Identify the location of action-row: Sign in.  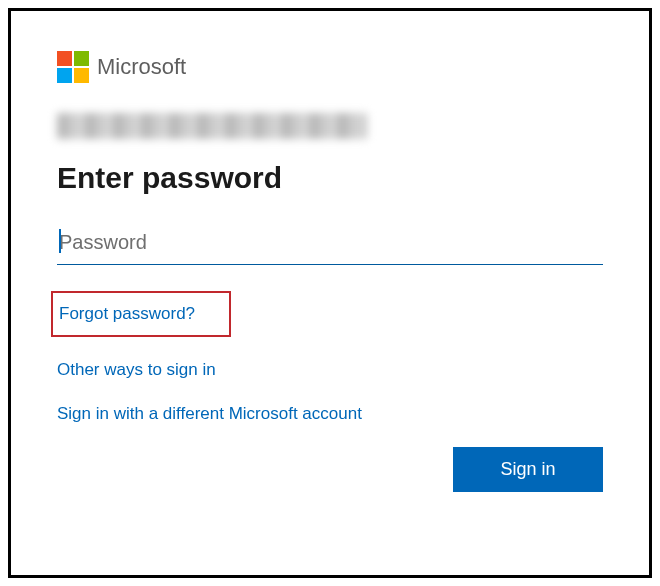
(330, 470).